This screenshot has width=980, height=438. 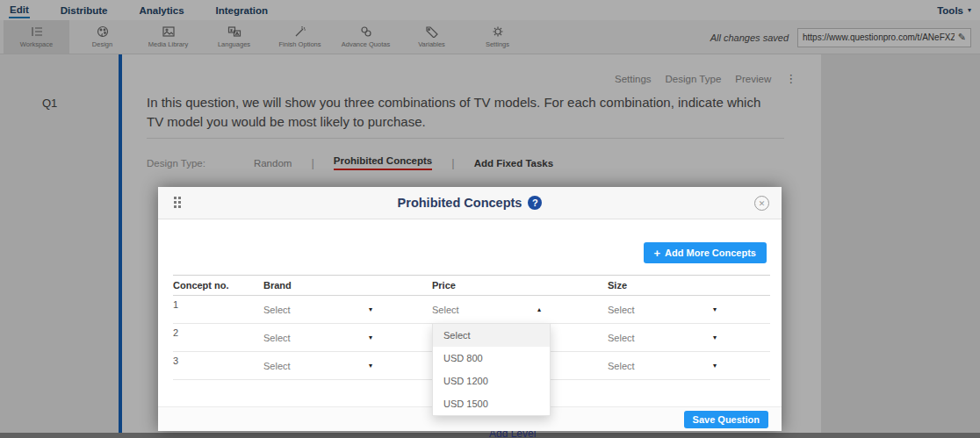 I want to click on chevron-up-icon: ▴, so click(x=539, y=309).